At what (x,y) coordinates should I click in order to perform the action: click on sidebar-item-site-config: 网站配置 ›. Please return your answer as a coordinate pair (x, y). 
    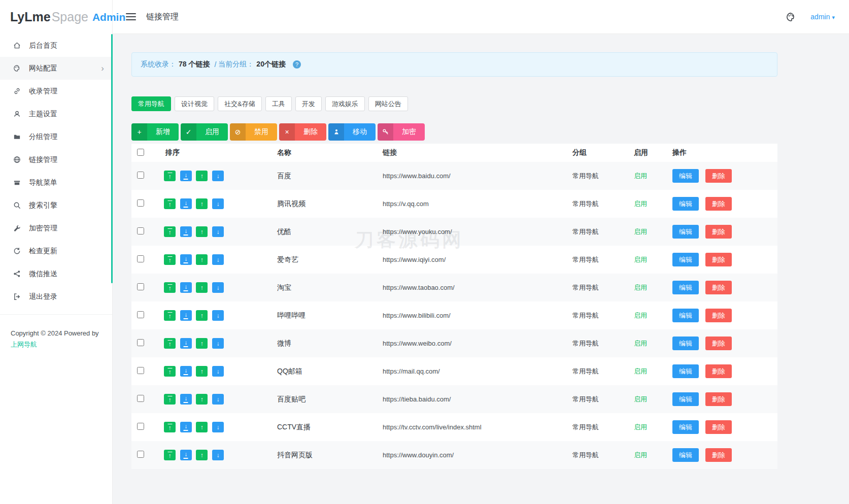
    Looking at the image, I should click on (56, 68).